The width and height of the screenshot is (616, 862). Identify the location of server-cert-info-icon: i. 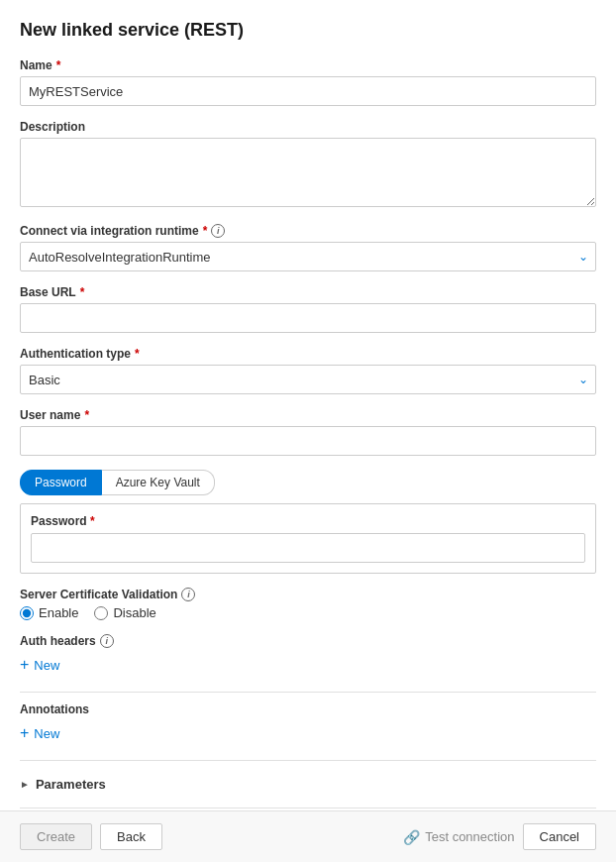
(188, 594).